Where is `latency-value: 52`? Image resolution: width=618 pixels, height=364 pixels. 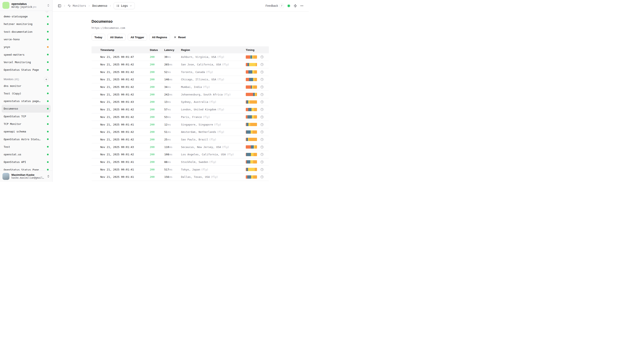
latency-value: 52 is located at coordinates (166, 72).